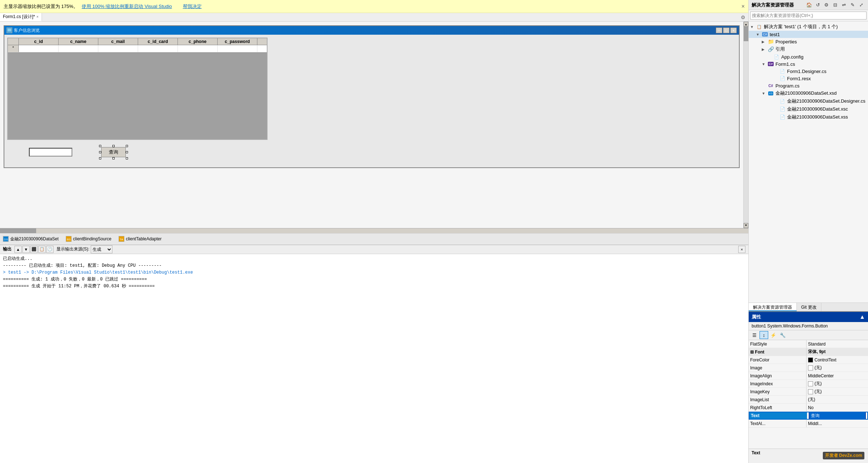 Image resolution: width=868 pixels, height=463 pixels. Describe the element at coordinates (69, 239) in the screenshot. I see `bindingsource-icon: BS` at that location.